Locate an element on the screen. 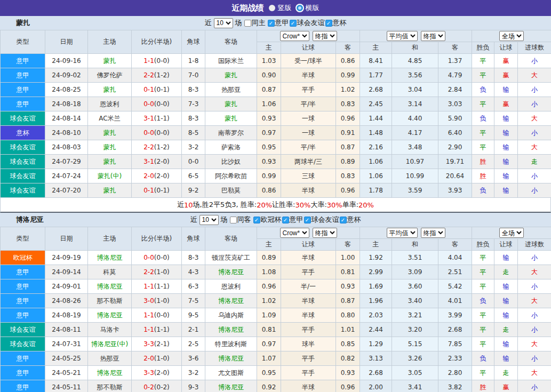 Image resolution: width=551 pixels, height=392 pixels. avg-draw-odds: 3.40 is located at coordinates (415, 301).